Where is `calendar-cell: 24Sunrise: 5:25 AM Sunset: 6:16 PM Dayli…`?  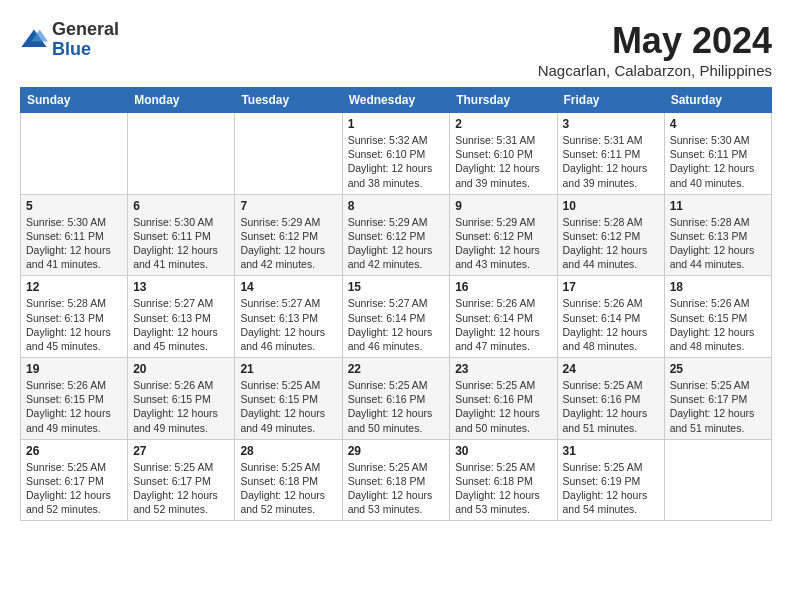
calendar-cell: 24Sunrise: 5:25 AM Sunset: 6:16 PM Dayli… is located at coordinates (610, 399).